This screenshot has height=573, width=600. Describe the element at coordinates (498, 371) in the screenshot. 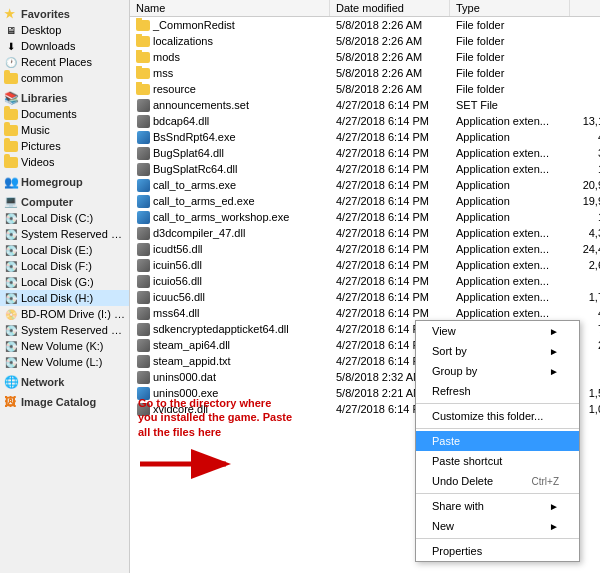

I see `context-menu-item-group-by: Group by►` at that location.